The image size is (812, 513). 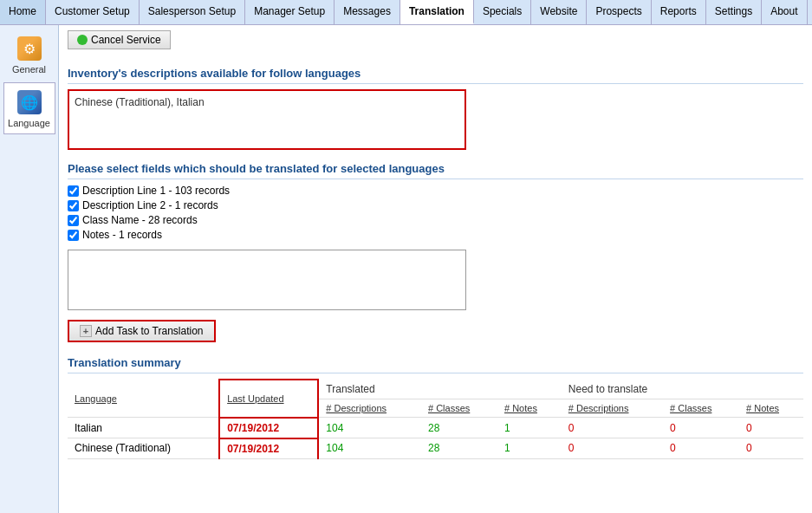 What do you see at coordinates (149, 331) in the screenshot?
I see `add-task-label: Add Task to Translation` at bounding box center [149, 331].